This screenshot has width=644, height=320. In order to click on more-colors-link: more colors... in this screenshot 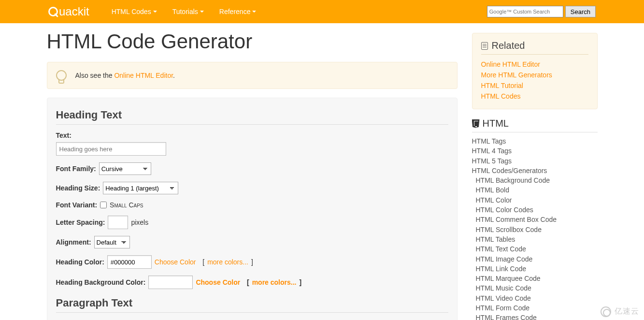, I will do `click(228, 262)`.